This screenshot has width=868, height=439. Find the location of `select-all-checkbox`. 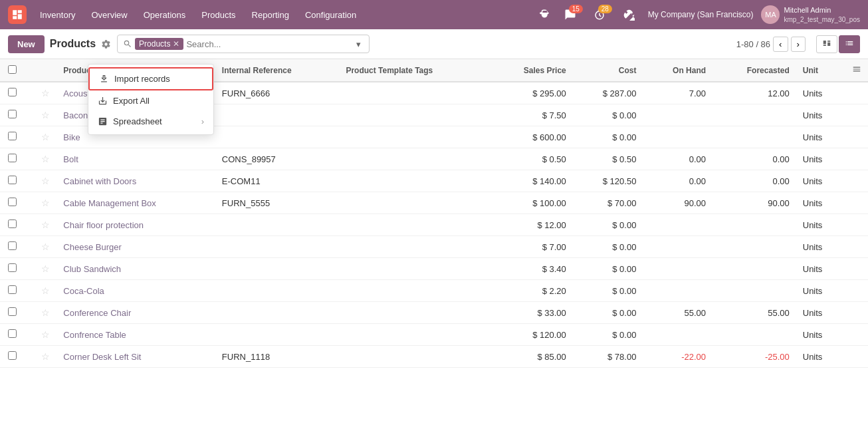

select-all-checkbox is located at coordinates (12, 69).